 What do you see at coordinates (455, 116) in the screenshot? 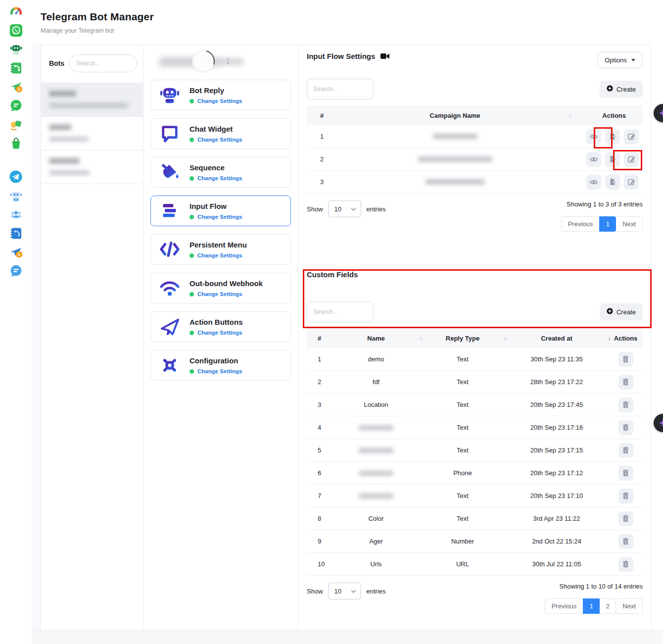
I see `col-campaign-name: Campaign Name ↑↓` at bounding box center [455, 116].